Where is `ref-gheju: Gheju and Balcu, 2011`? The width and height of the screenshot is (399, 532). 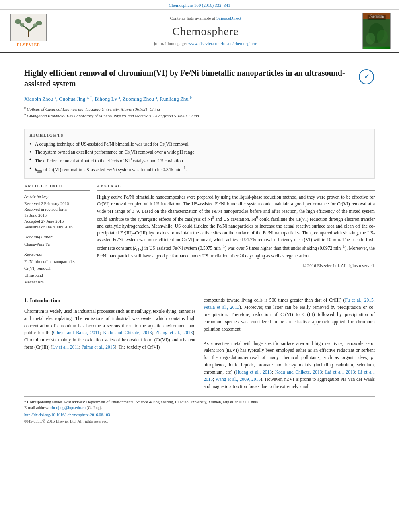 ref-gheju: Gheju and Balcu, 2011 is located at coordinates (76, 333).